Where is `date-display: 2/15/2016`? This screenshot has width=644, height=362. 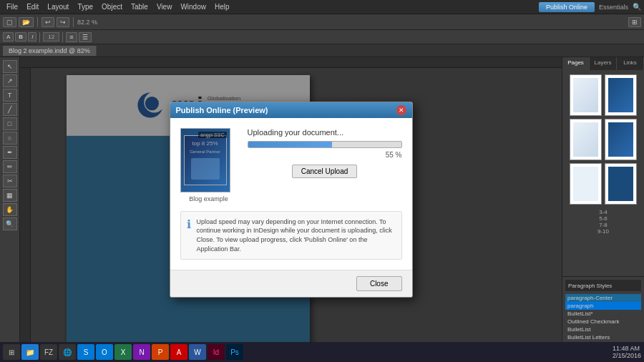 date-display: 2/15/2016 is located at coordinates (627, 356).